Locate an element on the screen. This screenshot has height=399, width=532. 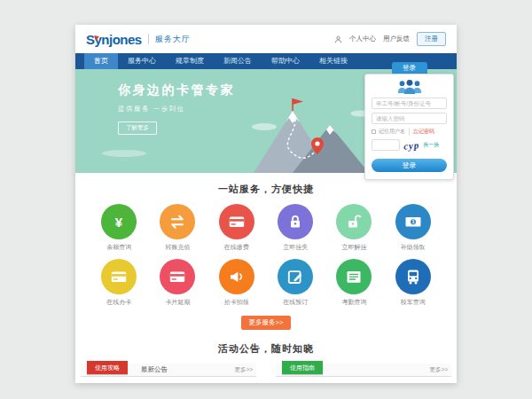
nav-item-service-center: 服务中心 is located at coordinates (142, 61).